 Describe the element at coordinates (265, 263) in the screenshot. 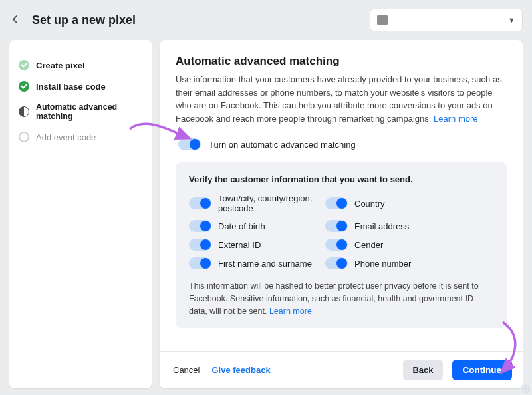

I see `toggle-label: First name and surname` at that location.